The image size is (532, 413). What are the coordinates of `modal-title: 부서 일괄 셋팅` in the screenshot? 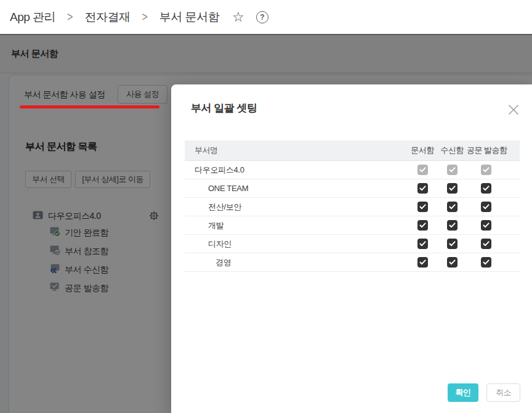 It's located at (224, 108).